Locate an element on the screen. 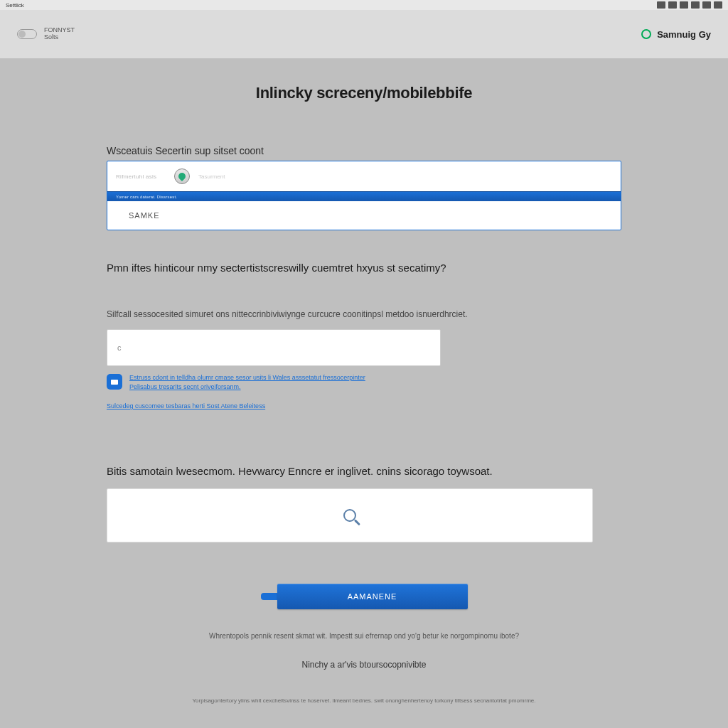  footnote-1: Whrentopols pennik resent skmat wit. Imp… is located at coordinates (364, 636).